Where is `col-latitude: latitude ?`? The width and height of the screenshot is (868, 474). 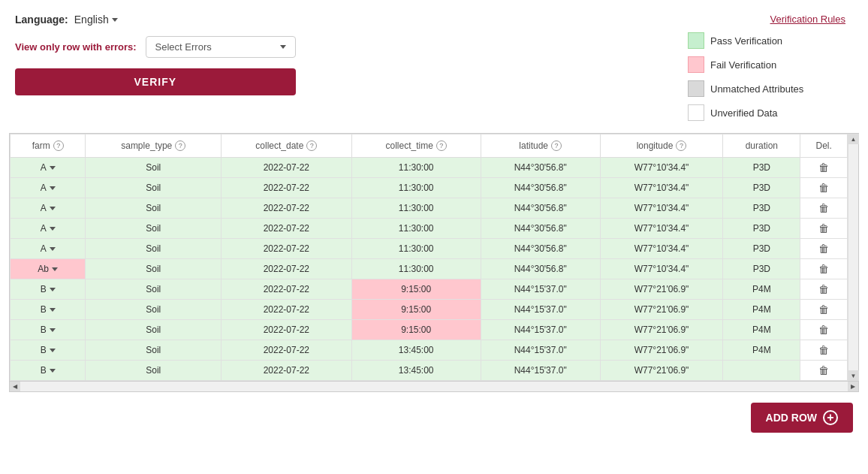
col-latitude: latitude ? is located at coordinates (541, 146).